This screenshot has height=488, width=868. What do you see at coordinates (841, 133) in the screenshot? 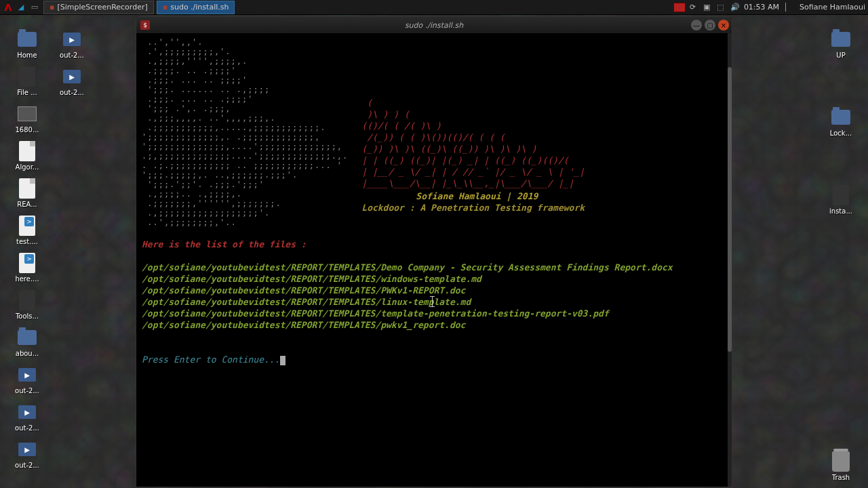
I see `desktop-icon-label: Lock...` at bounding box center [841, 133].